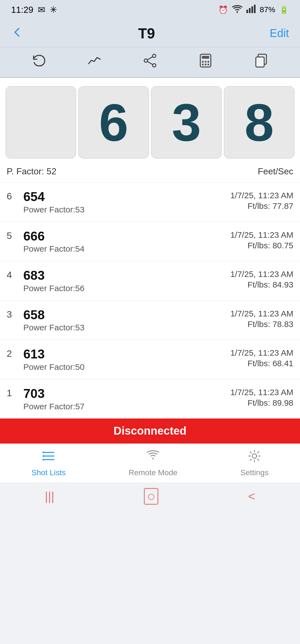 Image resolution: width=300 pixels, height=644 pixels. What do you see at coordinates (150, 62) in the screenshot?
I see `share-icon` at bounding box center [150, 62].